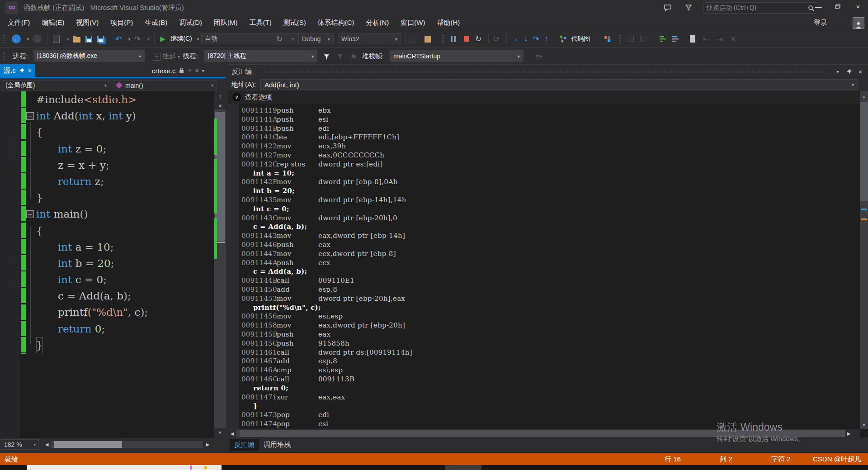  I want to click on debugbar-grip, so click(4, 56).